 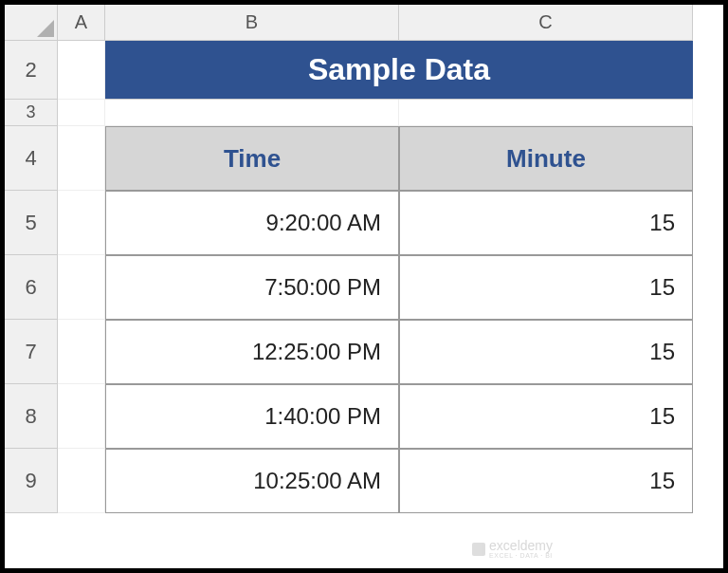 What do you see at coordinates (82, 113) in the screenshot?
I see `cell-a3` at bounding box center [82, 113].